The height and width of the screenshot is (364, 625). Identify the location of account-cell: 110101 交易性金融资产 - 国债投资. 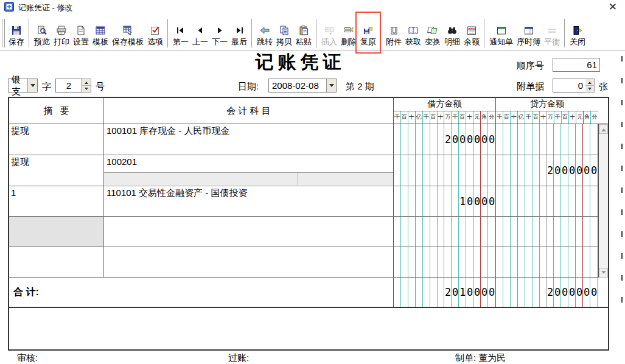
(249, 201).